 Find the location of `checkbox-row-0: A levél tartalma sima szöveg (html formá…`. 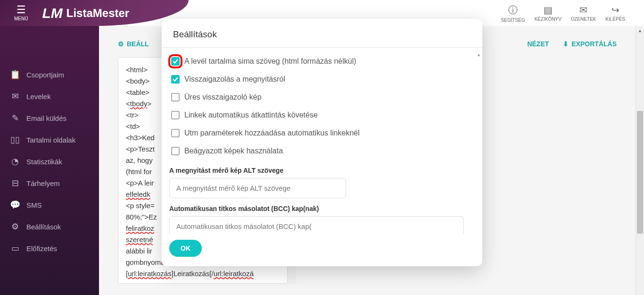

checkbox-row-0: A levél tartalma sima szöveg (html formá… is located at coordinates (322, 61).